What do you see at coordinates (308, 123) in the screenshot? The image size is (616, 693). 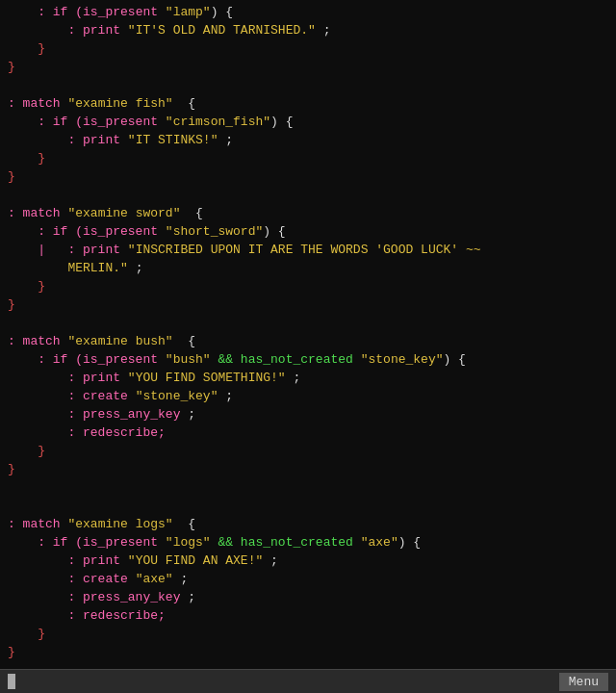 I see `code-line: : if (is_present "crimson_fish") {` at bounding box center [308, 123].